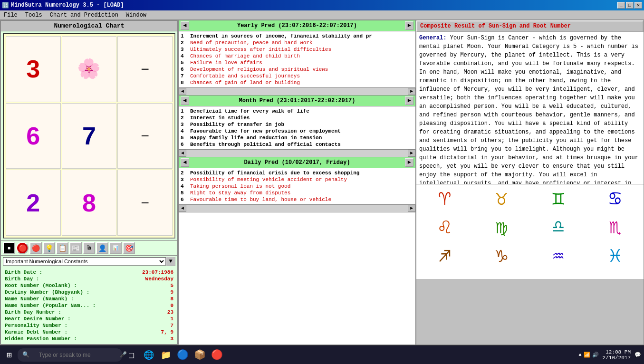 The width and height of the screenshot is (644, 364). Describe the element at coordinates (615, 256) in the screenshot. I see `zodiac-cell-11: ♓` at that location.